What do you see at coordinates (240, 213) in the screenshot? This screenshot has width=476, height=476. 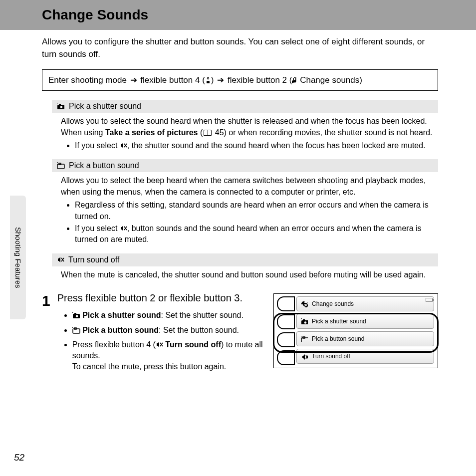 I see `section-body-button: Allows you to select the beep heard when…` at bounding box center [240, 213].